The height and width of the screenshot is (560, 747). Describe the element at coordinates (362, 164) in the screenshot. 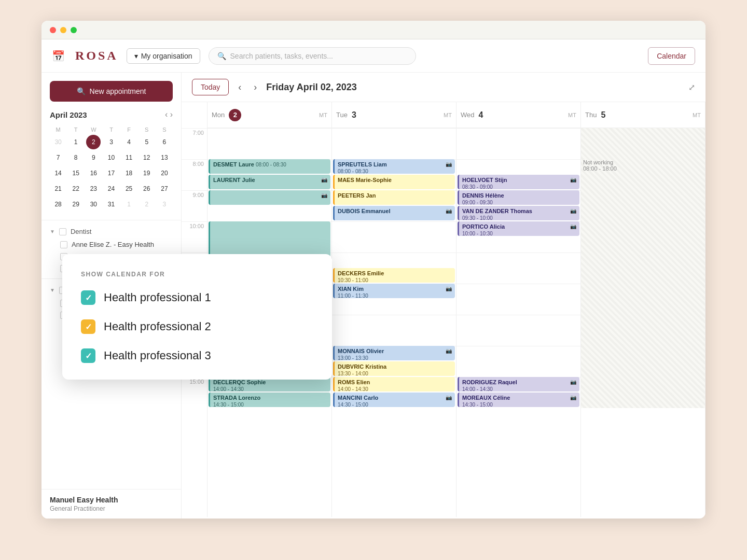

I see `appt-spreutels-name: SPREUTELS Liam` at that location.